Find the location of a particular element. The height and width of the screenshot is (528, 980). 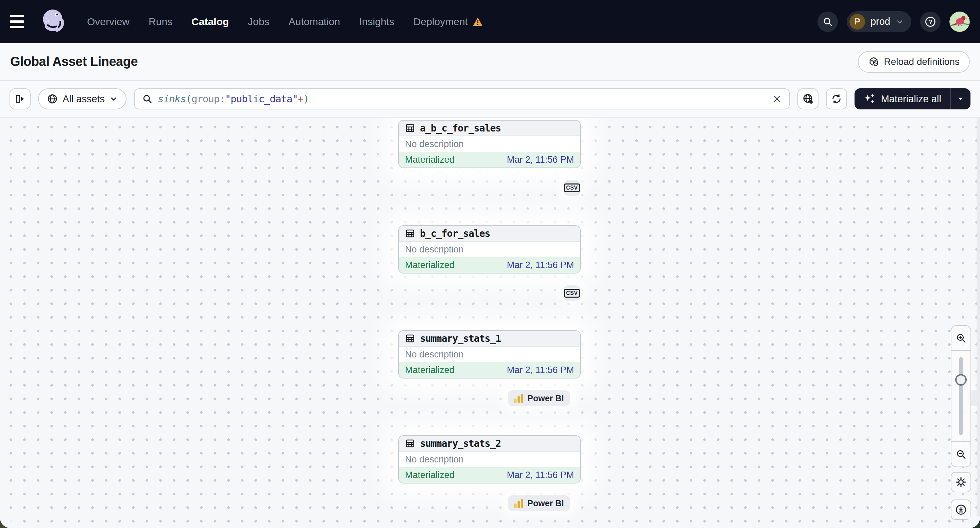

menu-icon is located at coordinates (21, 22).